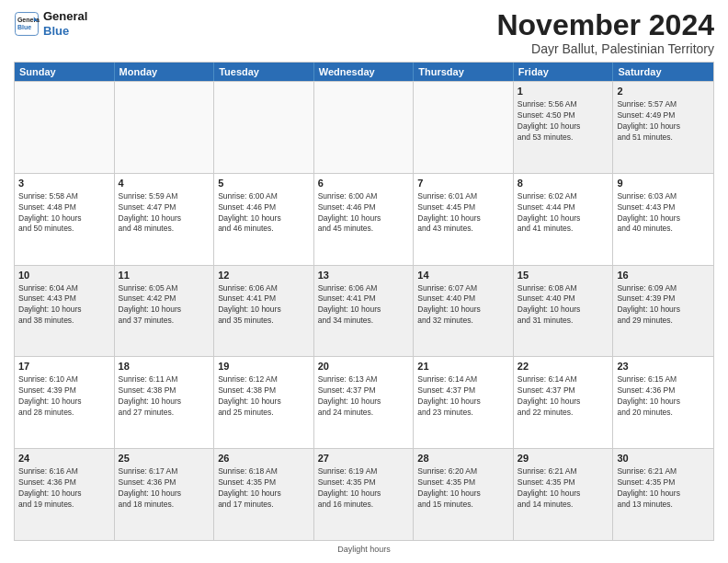  Describe the element at coordinates (605, 26) in the screenshot. I see `month-title: November 2024` at that location.